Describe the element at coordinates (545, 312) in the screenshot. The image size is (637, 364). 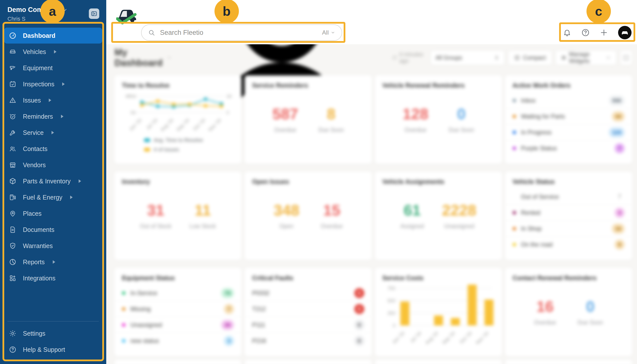
I see `stat-overdue: 16Overdue` at that location.